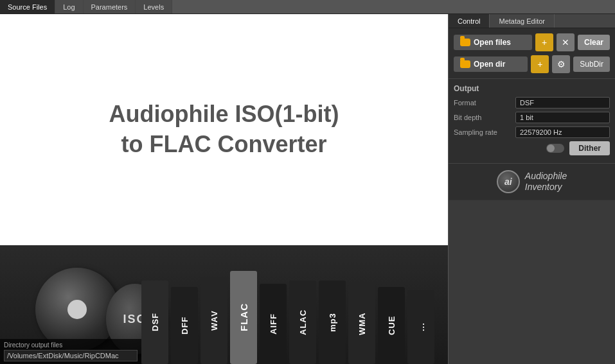 The image size is (615, 364). Describe the element at coordinates (493, 42) in the screenshot. I see `open-files-button: Open files` at that location.